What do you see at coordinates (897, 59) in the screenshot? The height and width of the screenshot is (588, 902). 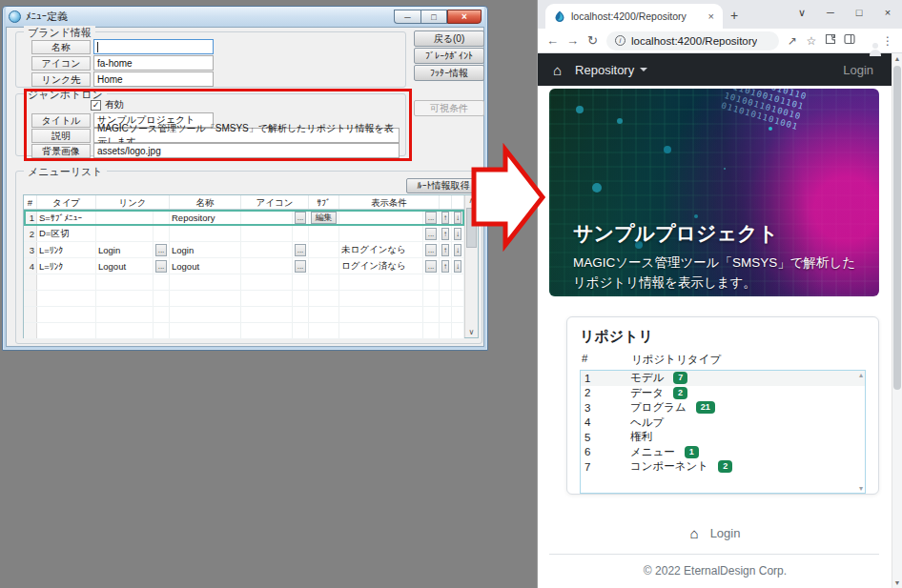 I see `page-scroll-up-icon: ▲` at bounding box center [897, 59].